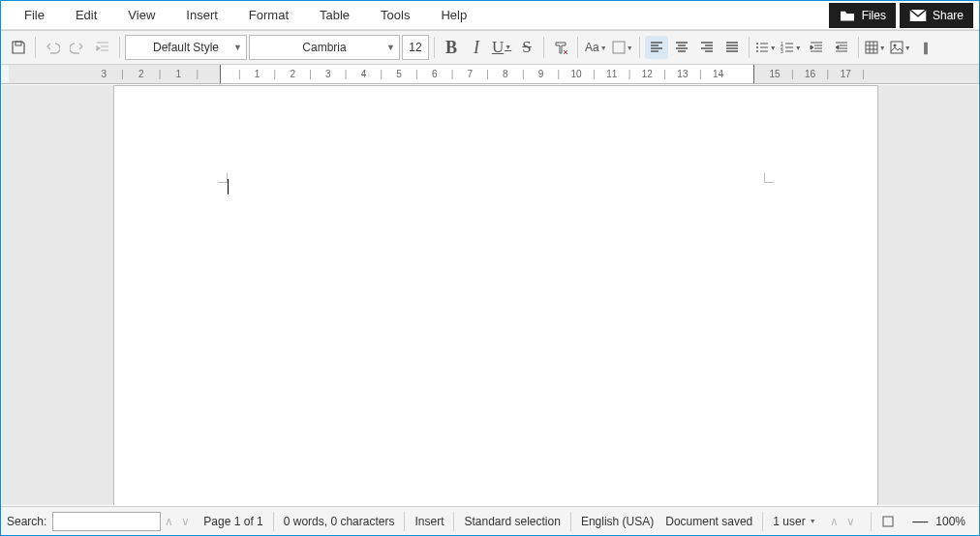 The height and width of the screenshot is (536, 980). What do you see at coordinates (103, 47) in the screenshot?
I see `indent-button` at bounding box center [103, 47].